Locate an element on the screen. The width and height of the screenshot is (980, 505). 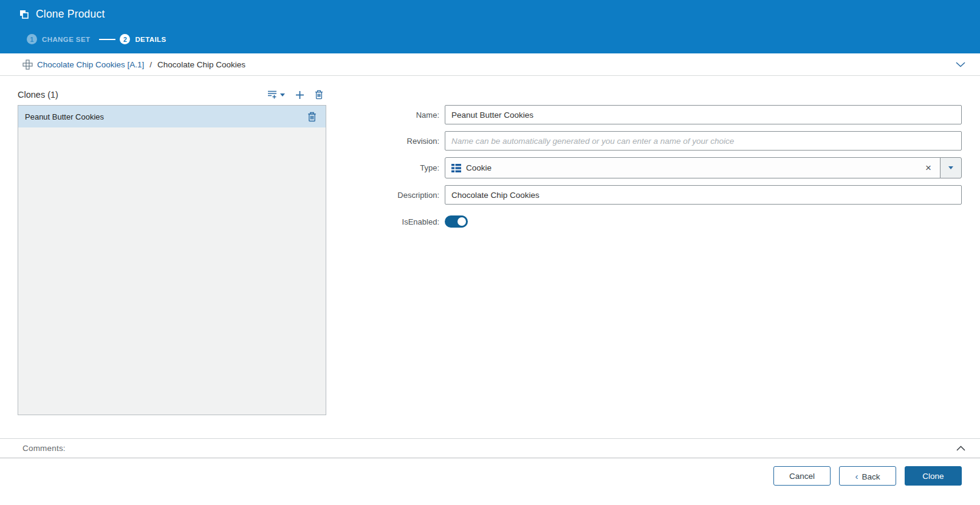
comments-label: Comments: is located at coordinates (44, 448).